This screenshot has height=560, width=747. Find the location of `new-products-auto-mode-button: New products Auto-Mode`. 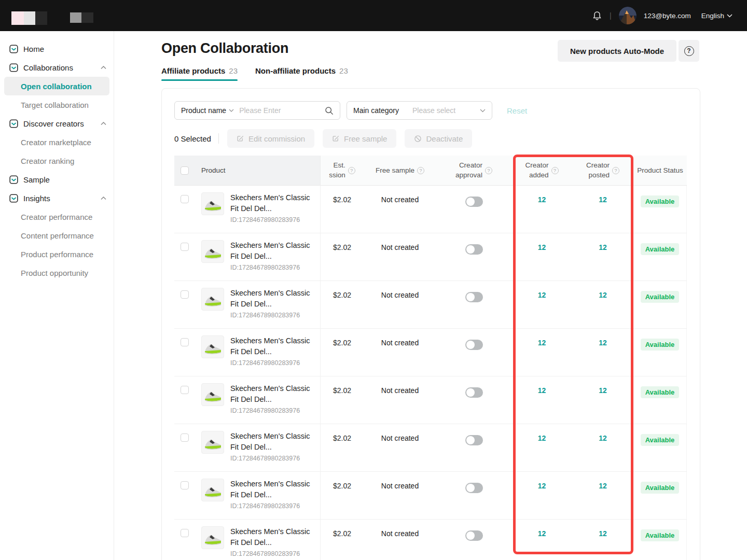

new-products-auto-mode-button: New products Auto-Mode is located at coordinates (617, 51).